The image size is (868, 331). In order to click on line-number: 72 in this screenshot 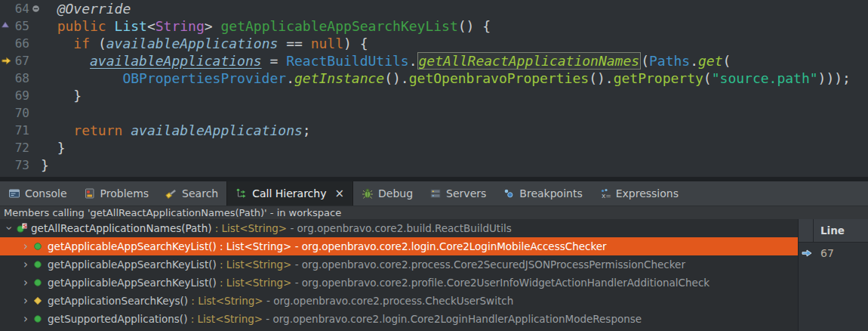, I will do `click(20, 148)`.